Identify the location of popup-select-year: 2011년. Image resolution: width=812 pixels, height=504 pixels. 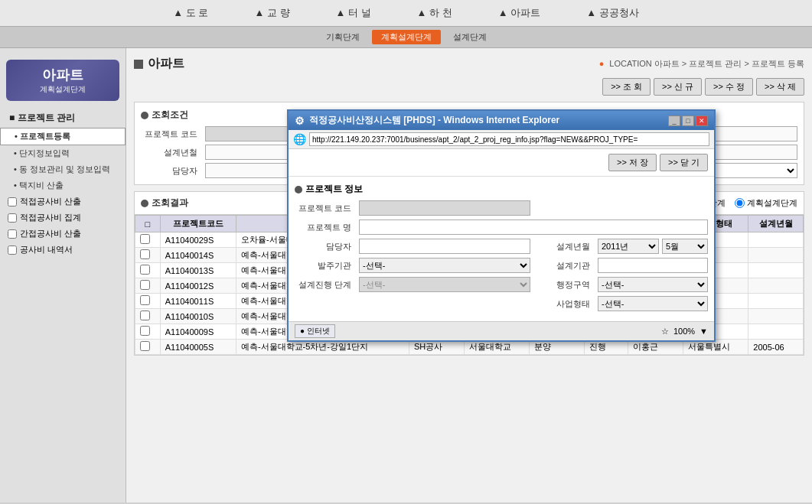
(628, 246).